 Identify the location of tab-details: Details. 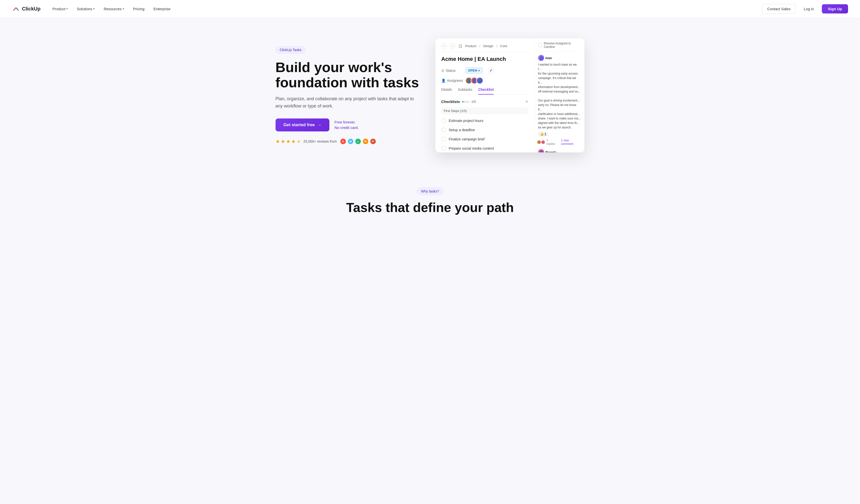
(447, 91).